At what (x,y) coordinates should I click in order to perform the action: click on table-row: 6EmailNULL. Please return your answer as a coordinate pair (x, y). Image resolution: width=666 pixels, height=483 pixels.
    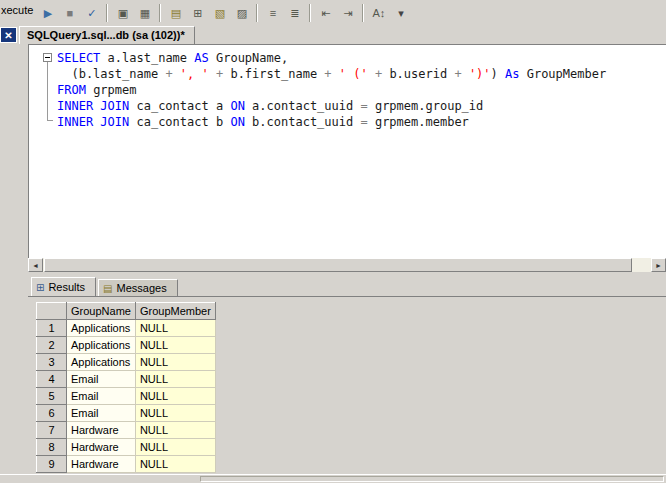
    Looking at the image, I should click on (126, 414).